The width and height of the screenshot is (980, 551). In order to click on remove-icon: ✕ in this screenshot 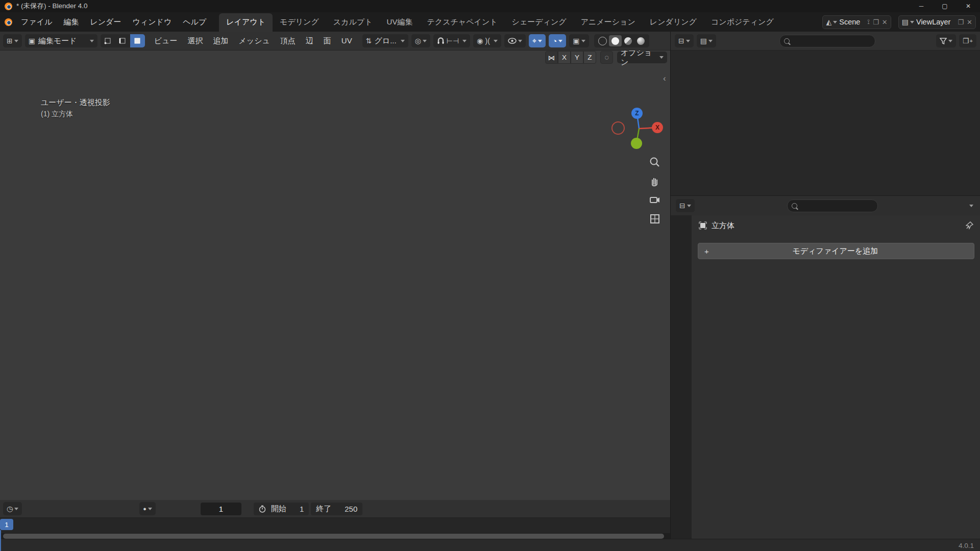, I will do `click(970, 22)`.